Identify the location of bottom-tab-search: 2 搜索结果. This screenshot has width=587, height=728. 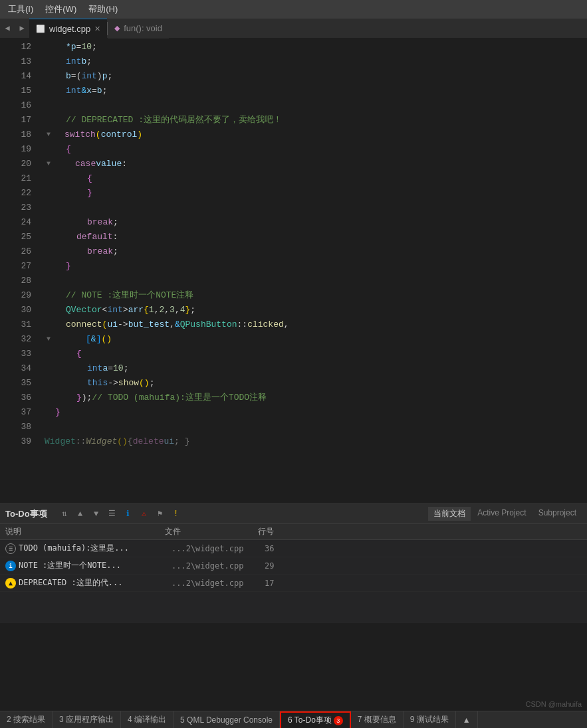
(27, 720).